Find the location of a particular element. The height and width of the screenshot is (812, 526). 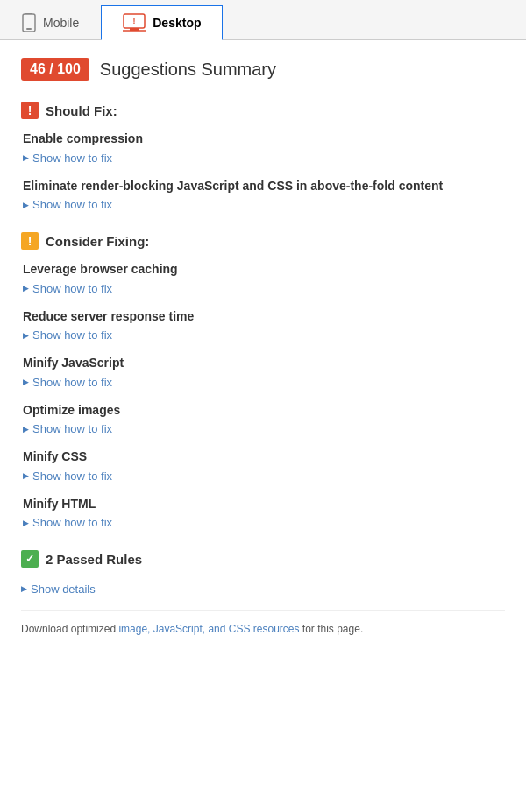

consider-fixing-title: Consider Fixing: is located at coordinates (97, 242).